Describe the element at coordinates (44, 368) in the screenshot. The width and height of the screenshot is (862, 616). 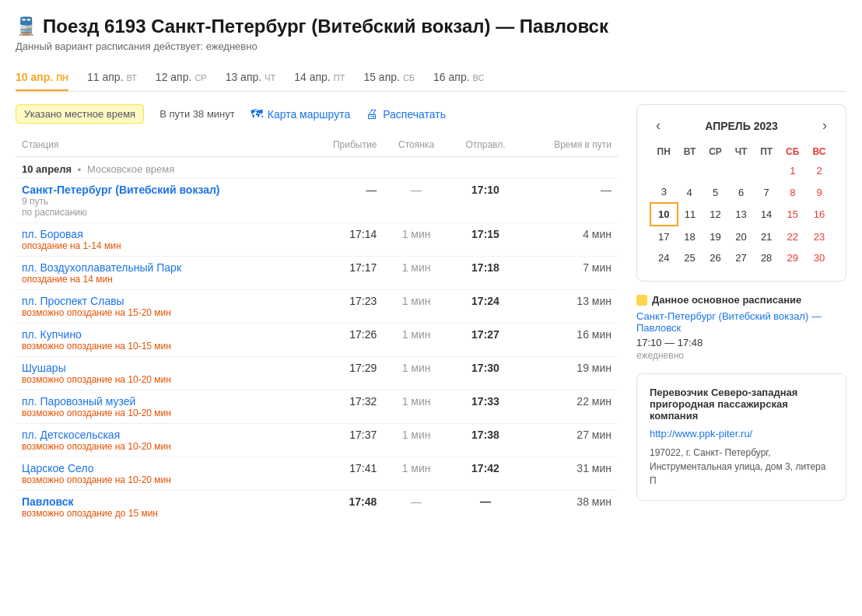
I see `station-name-link: Шушары` at that location.